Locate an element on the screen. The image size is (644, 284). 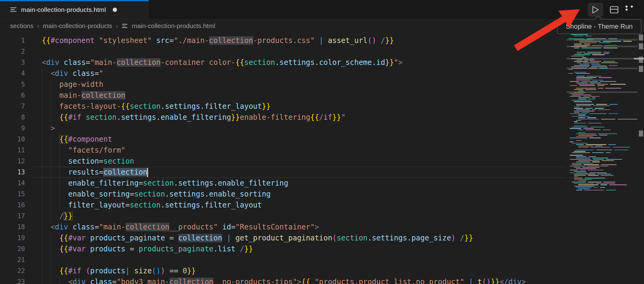
play-icon is located at coordinates (596, 10).